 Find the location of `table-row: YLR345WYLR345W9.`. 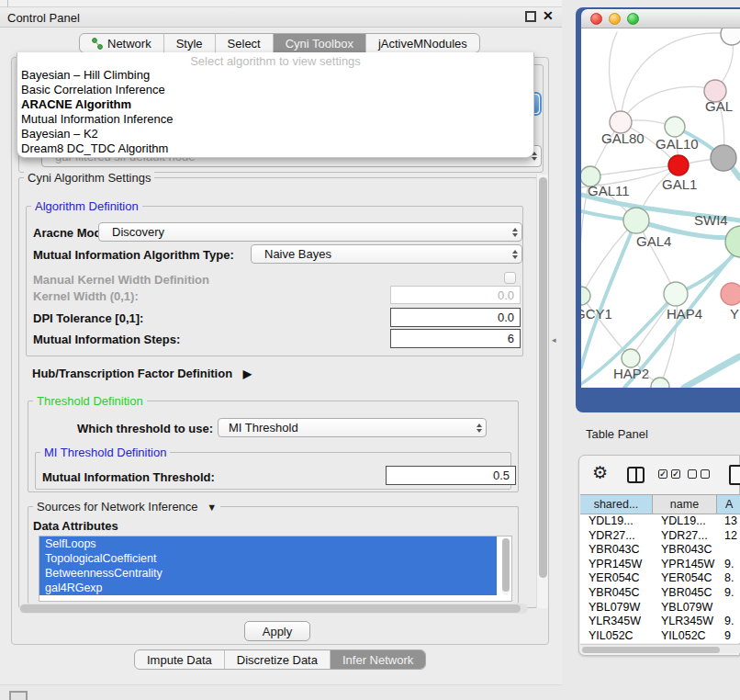

table-row: YLR345WYLR345W9. is located at coordinates (660, 622).